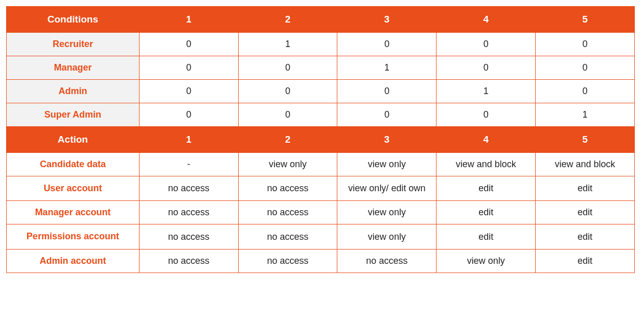 Image resolution: width=644 pixels, height=317 pixels. Describe the element at coordinates (73, 19) in the screenshot. I see `conditions-header-label: Conditions` at that location.